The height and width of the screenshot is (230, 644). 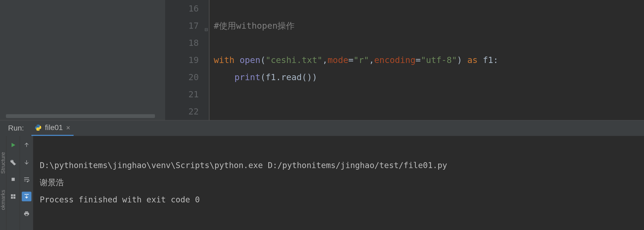 What do you see at coordinates (182, 43) in the screenshot?
I see `line-number: 18` at bounding box center [182, 43].